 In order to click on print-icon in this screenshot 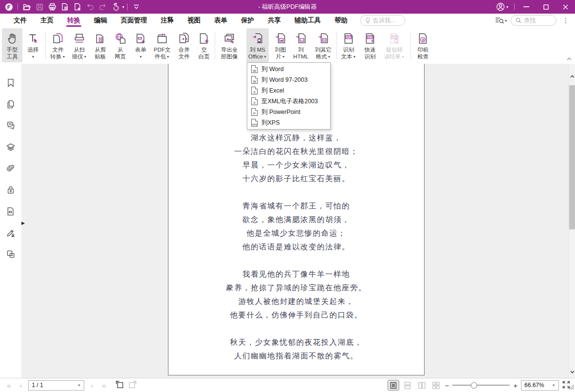, I will do `click(52, 7)`.